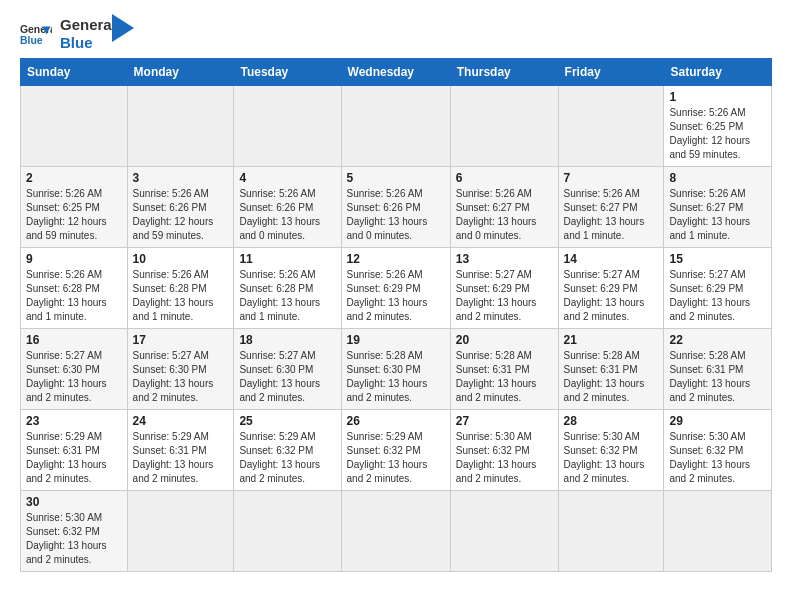  Describe the element at coordinates (396, 370) in the screenshot. I see `week-row-3: 16Sunrise: 5:27 AM Sunset: 6:30 PM Dayli…` at that location.